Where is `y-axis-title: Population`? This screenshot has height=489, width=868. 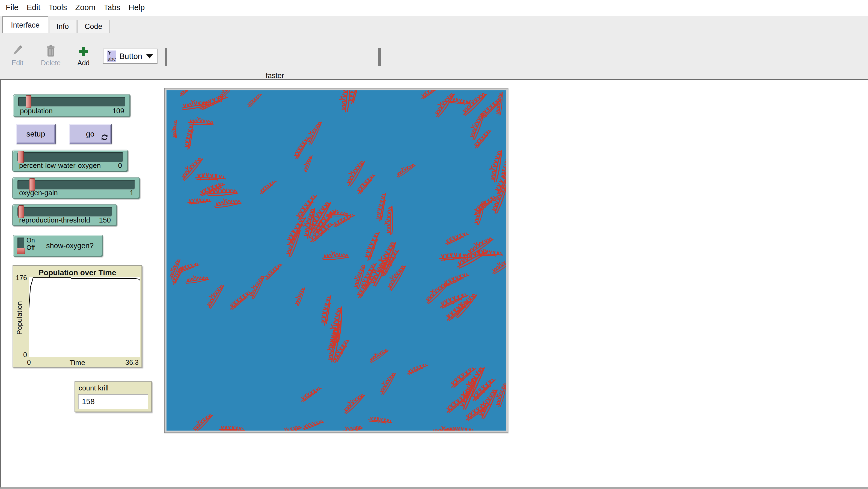 y-axis-title: Population is located at coordinates (20, 318).